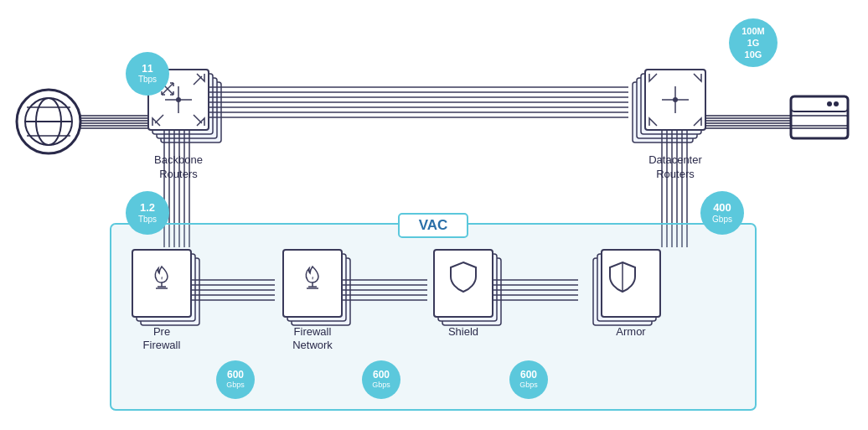 The image size is (868, 430). I want to click on badge-600-gbps-1: 600 Gbps, so click(235, 380).